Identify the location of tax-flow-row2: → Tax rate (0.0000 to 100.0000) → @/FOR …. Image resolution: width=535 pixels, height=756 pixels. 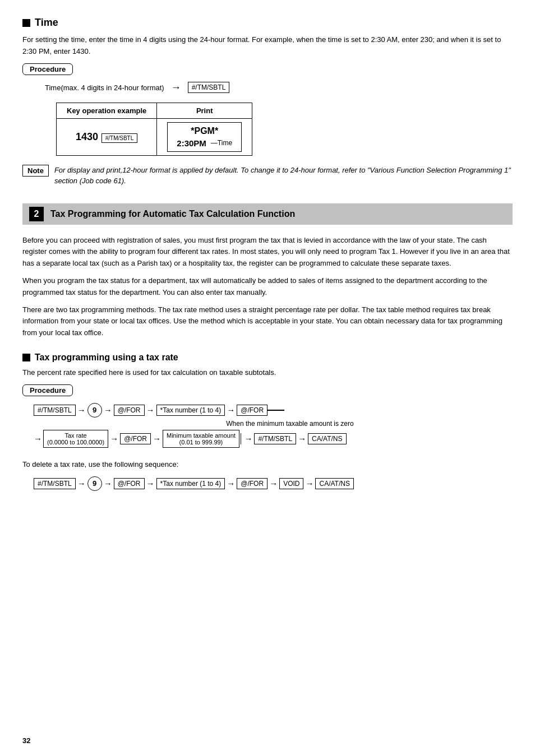
(273, 439).